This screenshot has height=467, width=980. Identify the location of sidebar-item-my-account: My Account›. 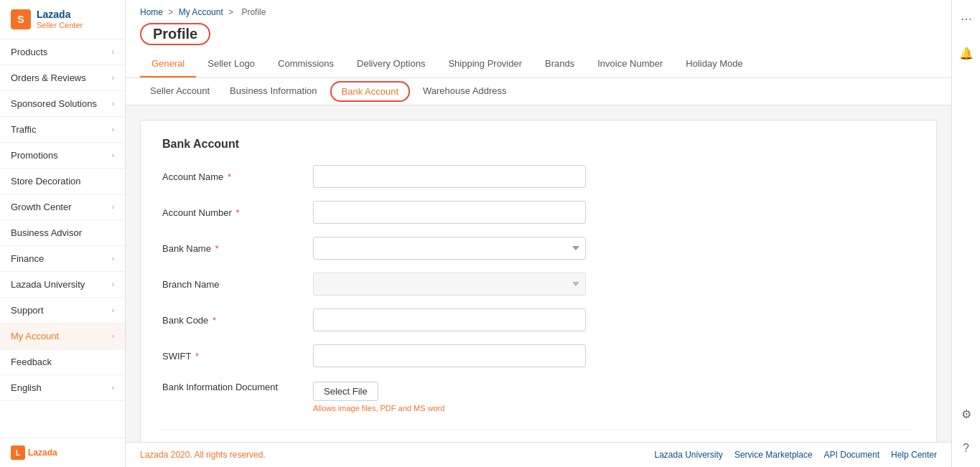
(62, 336).